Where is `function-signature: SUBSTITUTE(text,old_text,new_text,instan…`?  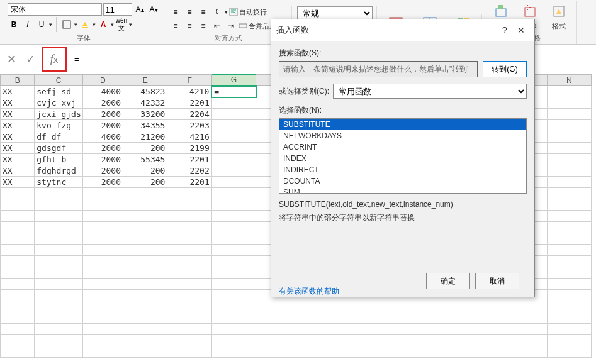 function-signature: SUBSTITUTE(text,old_text,new_text,instan… is located at coordinates (403, 204).